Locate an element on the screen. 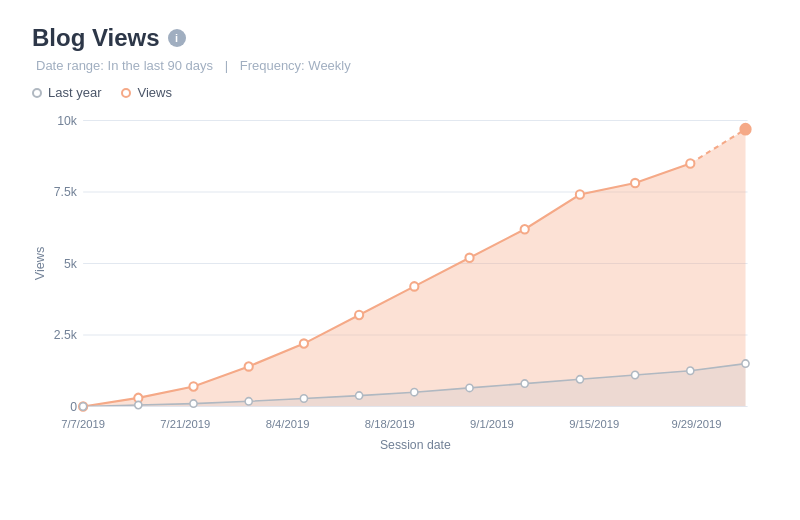 The width and height of the screenshot is (800, 520). y-label-10k: 10k is located at coordinates (67, 121).